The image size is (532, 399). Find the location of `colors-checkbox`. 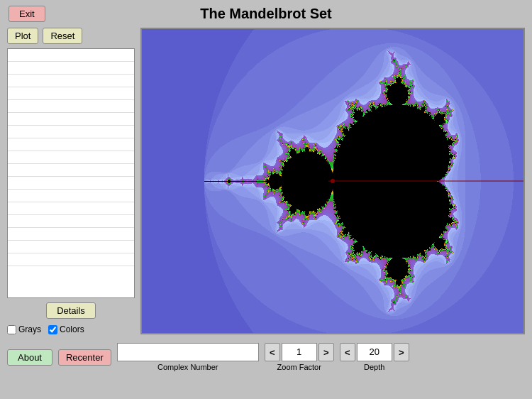

colors-checkbox is located at coordinates (52, 329).